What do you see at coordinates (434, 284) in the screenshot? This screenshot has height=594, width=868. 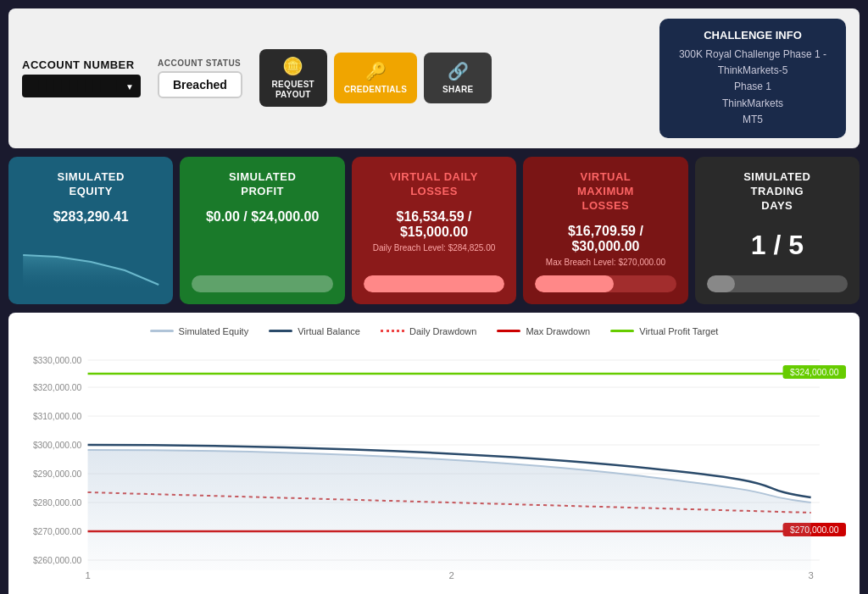 I see `virtual-daily-losses-bar` at bounding box center [434, 284].